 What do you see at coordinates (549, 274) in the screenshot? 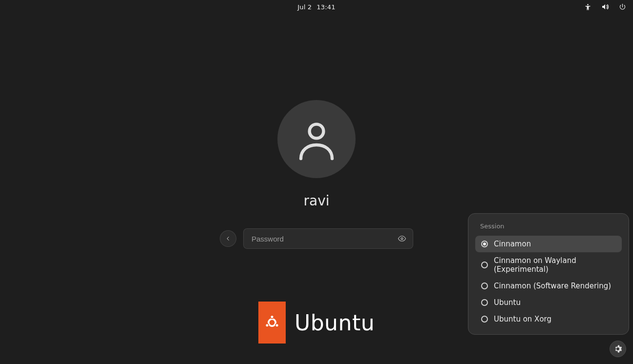
I see `session-chooser-popup: Session CinnamonCinnamon on Wayland (Exp…` at bounding box center [549, 274].